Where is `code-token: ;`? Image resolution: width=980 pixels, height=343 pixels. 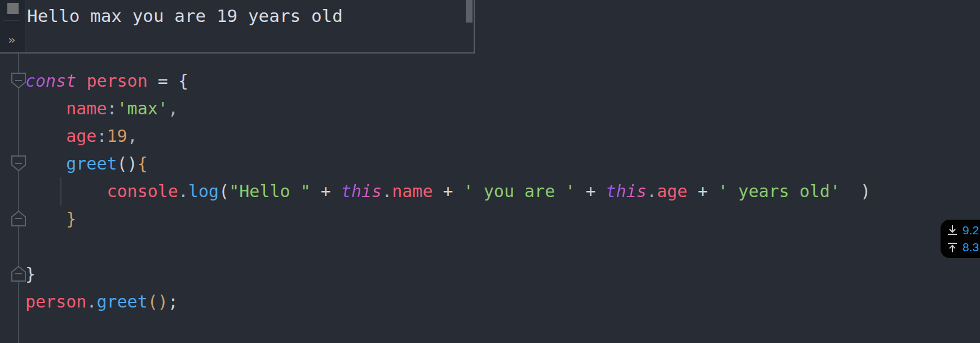 code-token: ; is located at coordinates (173, 302).